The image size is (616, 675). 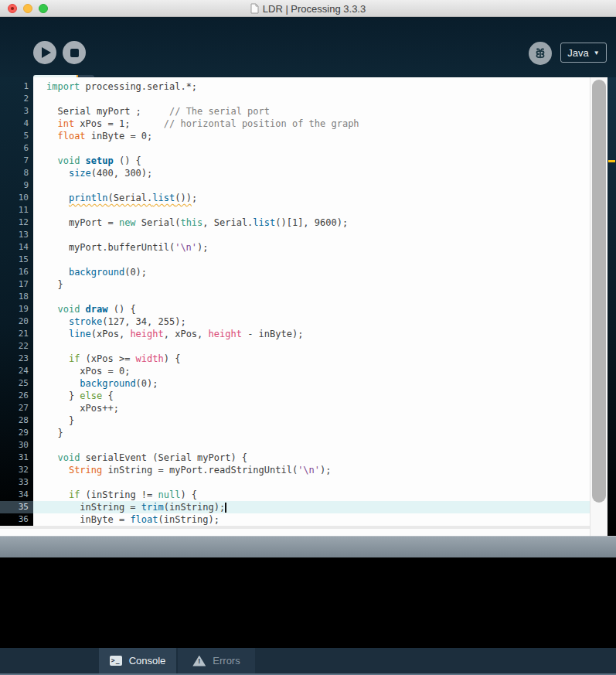 What do you see at coordinates (17, 334) in the screenshot?
I see `line-number: 21` at bounding box center [17, 334].